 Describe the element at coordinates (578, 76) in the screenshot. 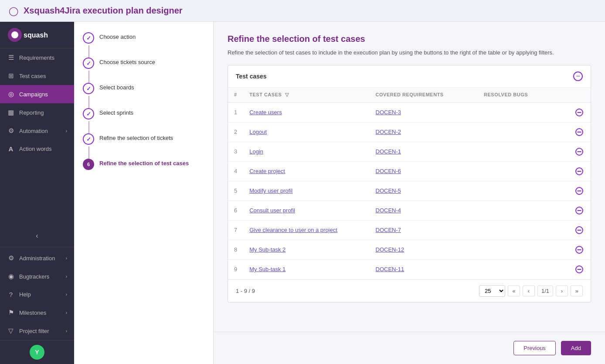

I see `remove-all-button` at that location.